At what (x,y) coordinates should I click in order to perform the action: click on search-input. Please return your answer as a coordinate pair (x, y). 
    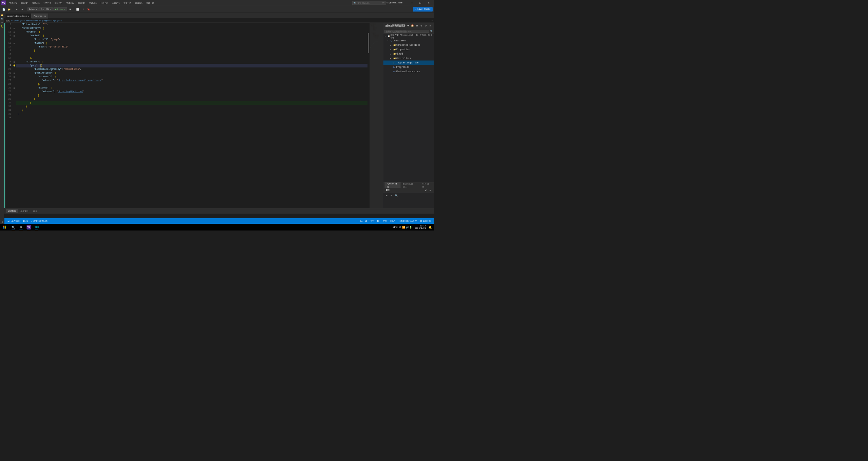
    Looking at the image, I should click on (369, 3).